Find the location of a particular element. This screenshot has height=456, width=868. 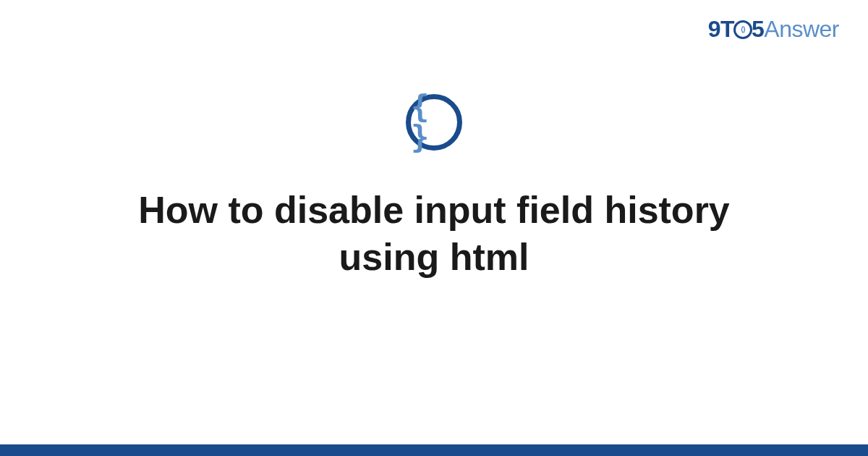

logo-text-9t: 9T is located at coordinates (721, 29).